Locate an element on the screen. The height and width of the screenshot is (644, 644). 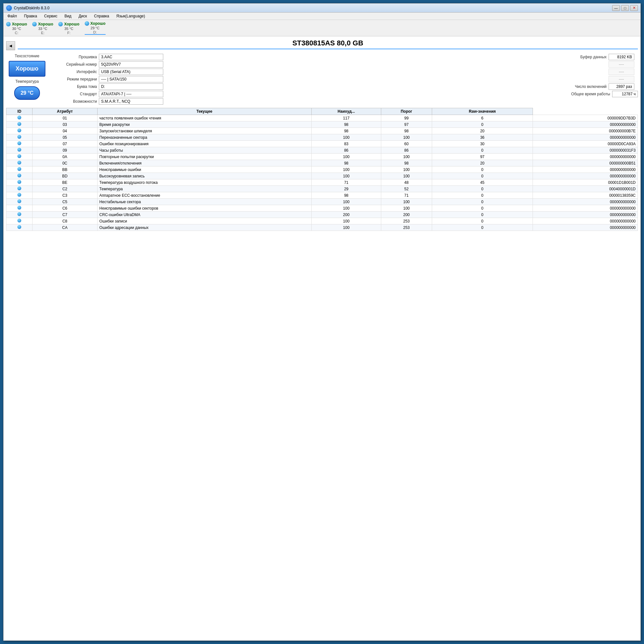
cell-attr-name: Ошибки адресации данных is located at coordinates (204, 228).